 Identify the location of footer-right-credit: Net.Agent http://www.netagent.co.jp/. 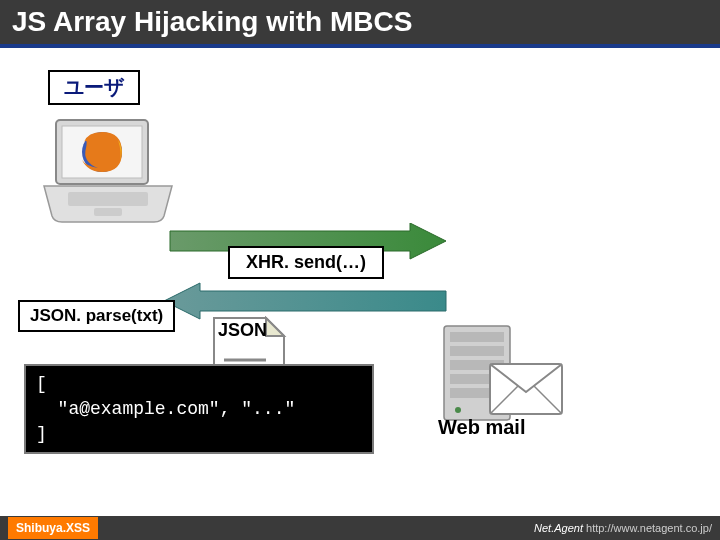
(623, 528).